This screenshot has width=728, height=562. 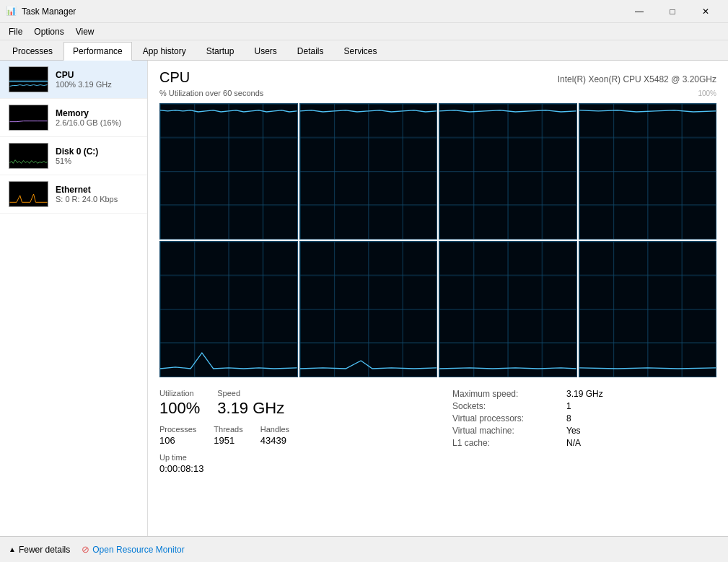 What do you see at coordinates (39, 550) in the screenshot?
I see `fewer-details-button: ▲ Fewer details` at bounding box center [39, 550].